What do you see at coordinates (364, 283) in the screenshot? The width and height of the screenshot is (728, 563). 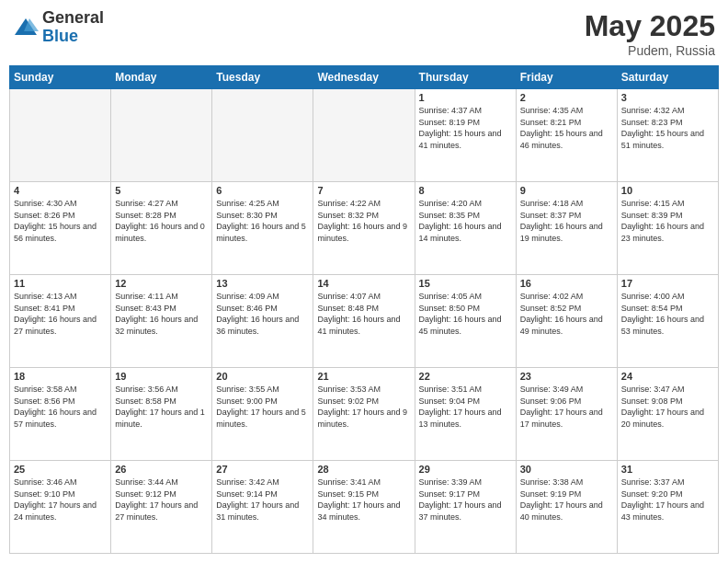 I see `day-number: 14` at bounding box center [364, 283].